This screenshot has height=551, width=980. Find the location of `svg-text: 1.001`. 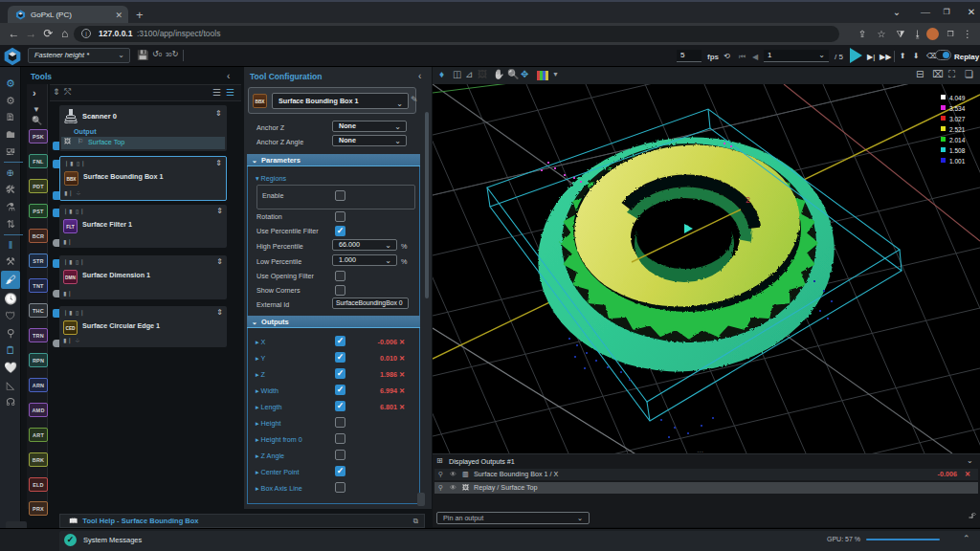

svg-text: 1.001 is located at coordinates (957, 161).